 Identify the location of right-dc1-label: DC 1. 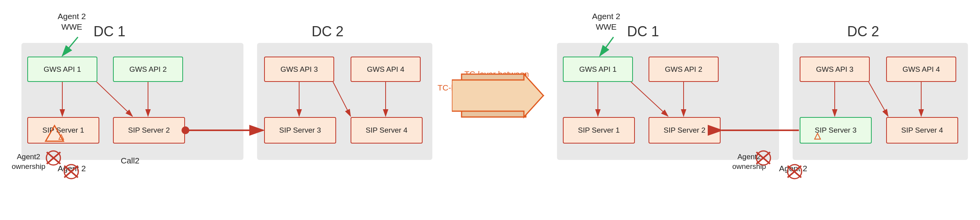
(643, 32).